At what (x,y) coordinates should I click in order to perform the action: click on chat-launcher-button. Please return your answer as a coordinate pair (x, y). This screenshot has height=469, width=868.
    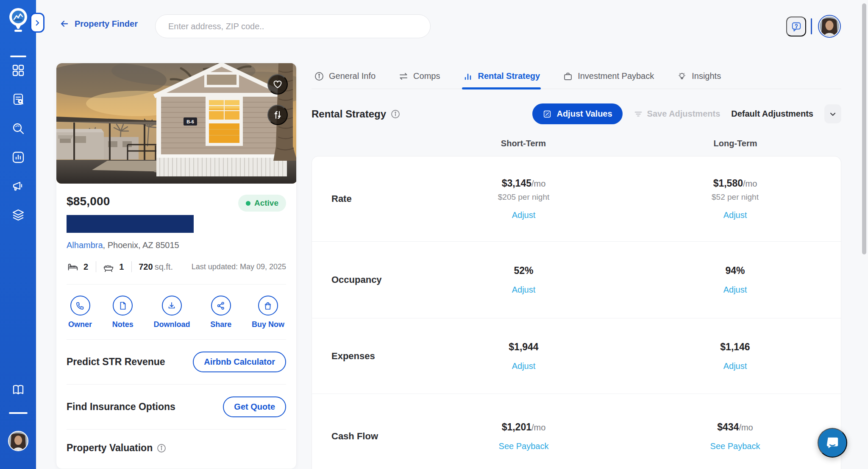
    Looking at the image, I should click on (832, 443).